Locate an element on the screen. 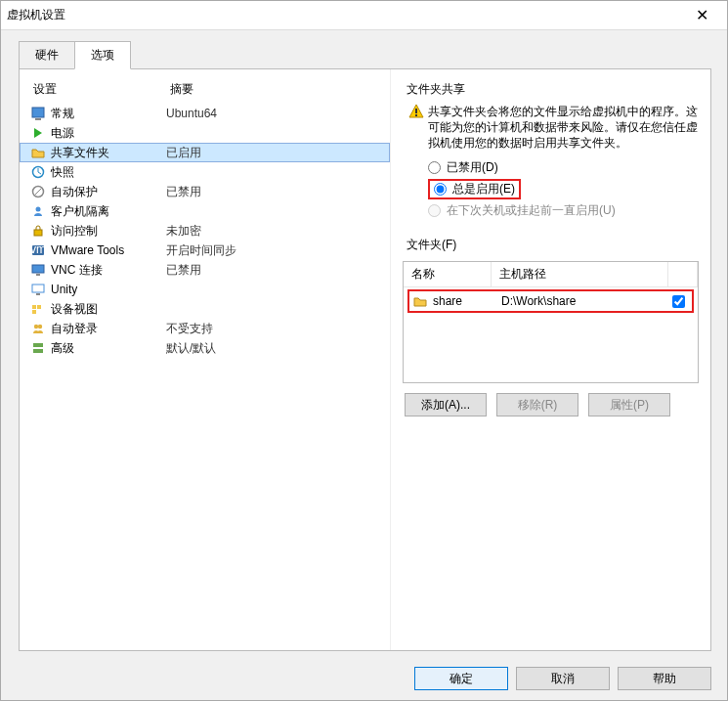 The width and height of the screenshot is (728, 701). list-item: 快照 is located at coordinates (205, 172).